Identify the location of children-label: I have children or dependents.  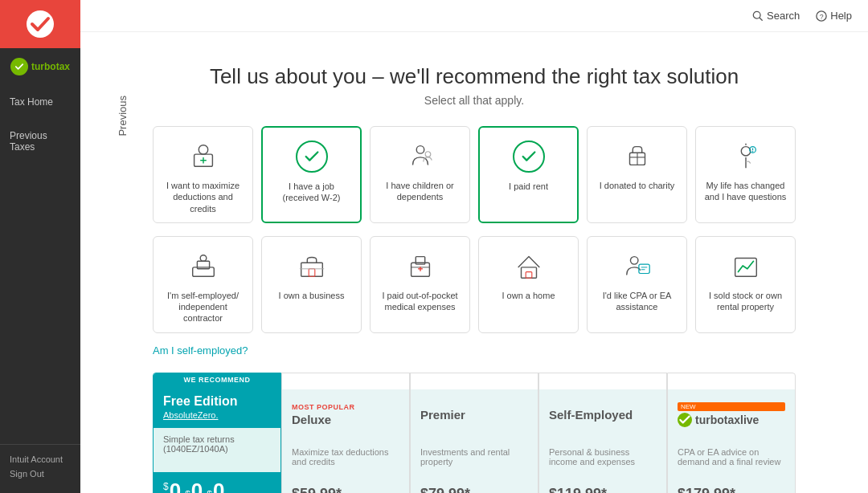
(420, 191).